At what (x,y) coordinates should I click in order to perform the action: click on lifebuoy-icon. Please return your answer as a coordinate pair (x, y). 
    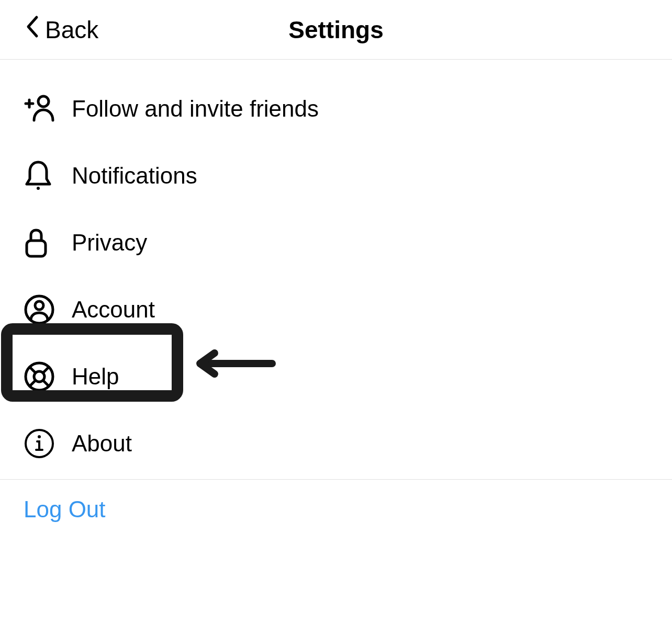
    Looking at the image, I should click on (48, 377).